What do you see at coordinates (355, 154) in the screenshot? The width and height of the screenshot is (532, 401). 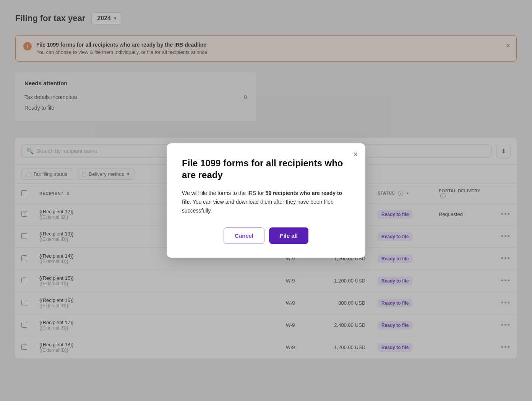 I see `modal-close-button: ×` at bounding box center [355, 154].